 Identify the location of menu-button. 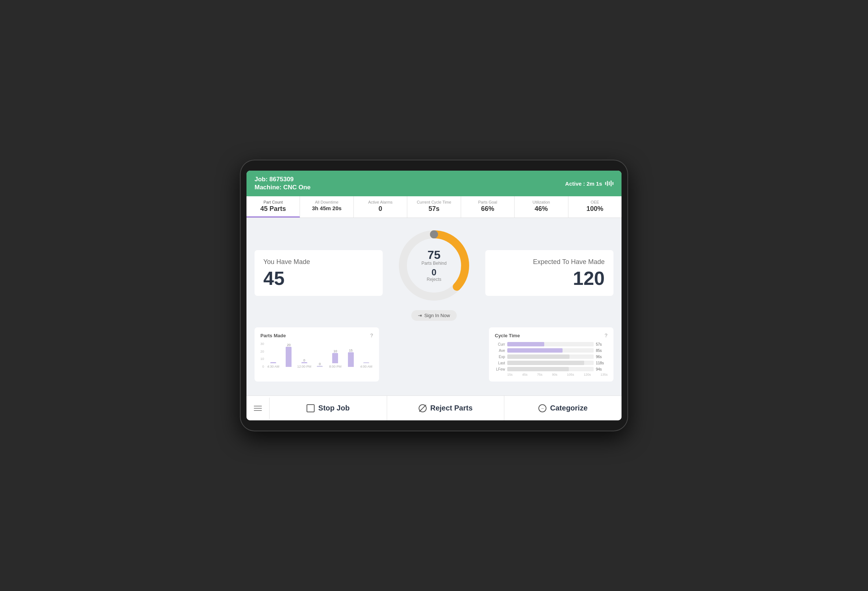
(258, 408).